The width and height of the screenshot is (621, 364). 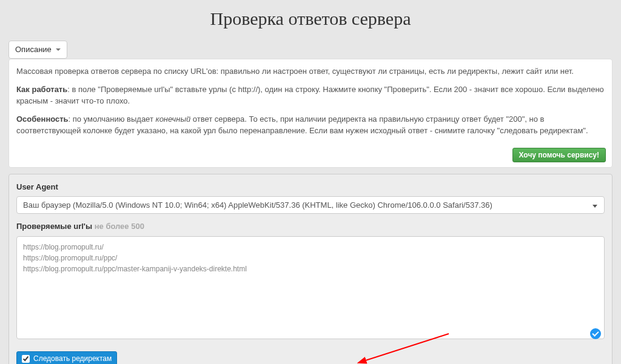 I want to click on urls-label-text: Проверяемые url'ы, so click(x=55, y=227).